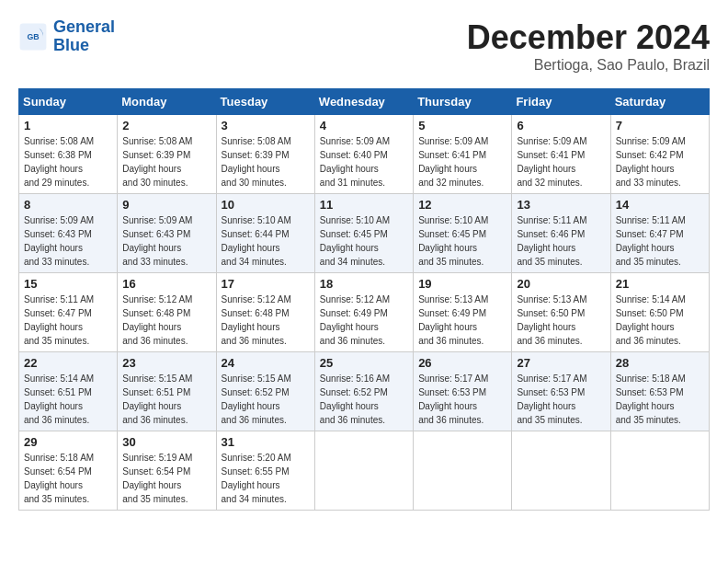  I want to click on calendar-cell: 21 Sunrise: 5:14 AM Sunset: 6:50 PM Dayl…, so click(660, 313).